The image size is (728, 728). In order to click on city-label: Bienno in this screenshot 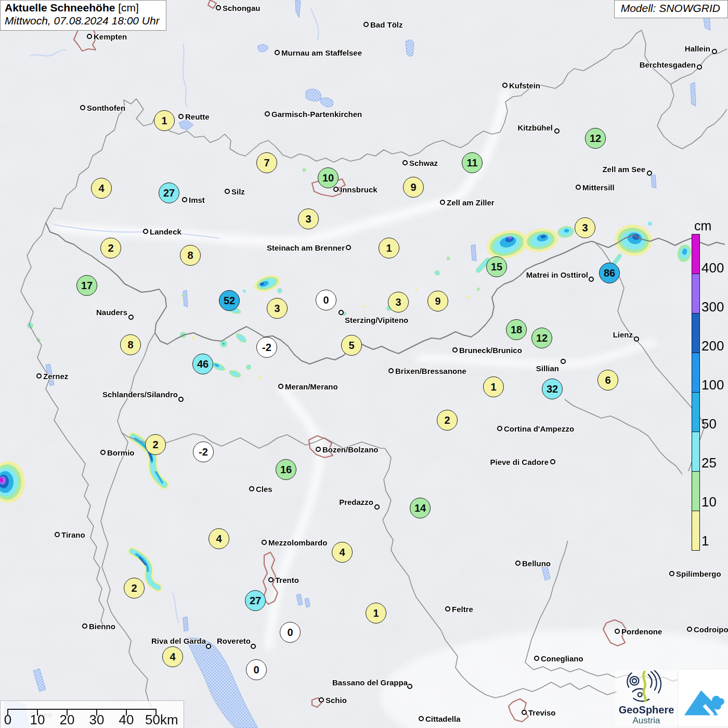, I will do `click(102, 626)`.